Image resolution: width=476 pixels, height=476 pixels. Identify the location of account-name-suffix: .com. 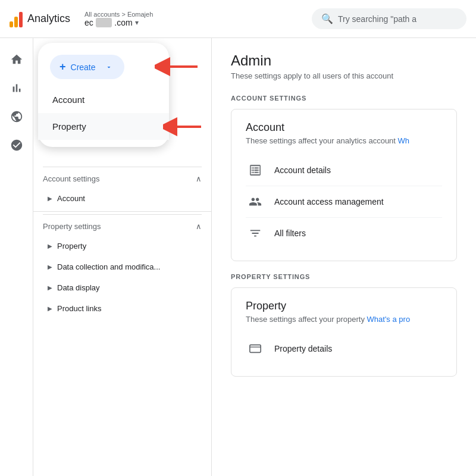
(123, 23).